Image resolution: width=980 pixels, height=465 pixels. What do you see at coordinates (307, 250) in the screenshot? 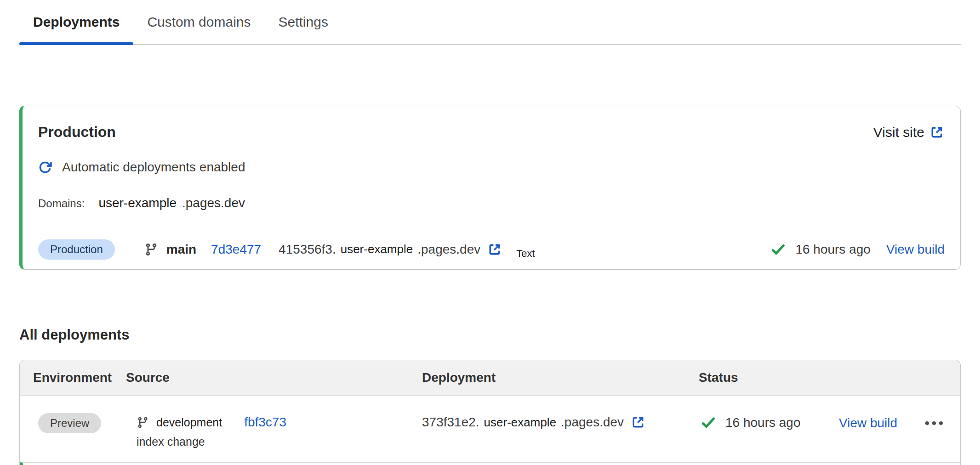
I see `deployment-url-prefix: 415356f3.` at bounding box center [307, 250].